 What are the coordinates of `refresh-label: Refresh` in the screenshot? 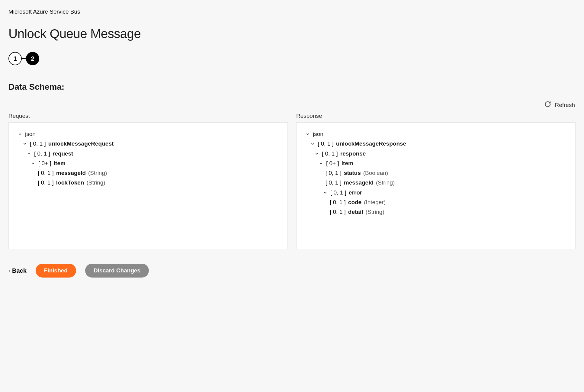 It's located at (565, 105).